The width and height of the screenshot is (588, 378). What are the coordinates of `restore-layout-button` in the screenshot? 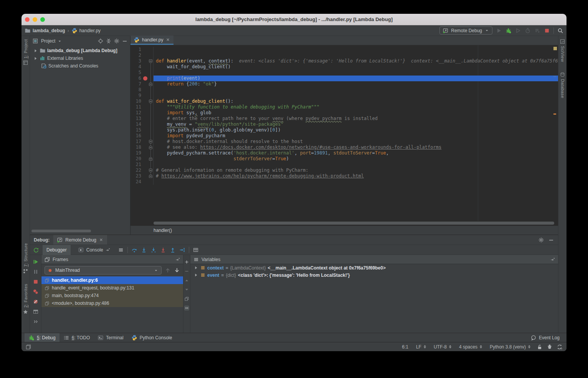 It's located at (36, 312).